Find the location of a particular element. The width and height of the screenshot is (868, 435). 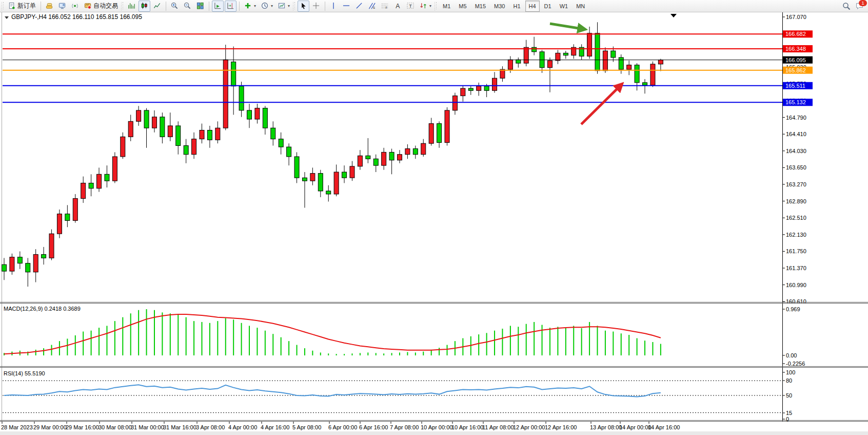

periods-button: ▾ is located at coordinates (267, 6).